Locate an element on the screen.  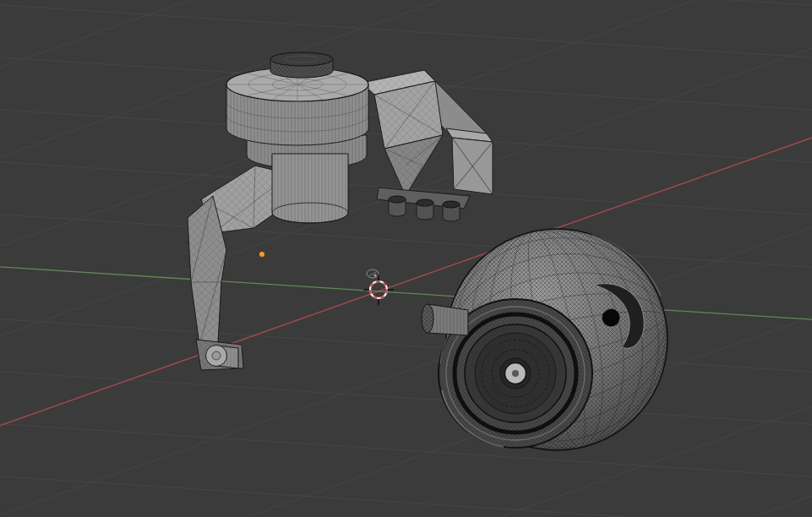
top-cap-face is located at coordinates (302, 59).